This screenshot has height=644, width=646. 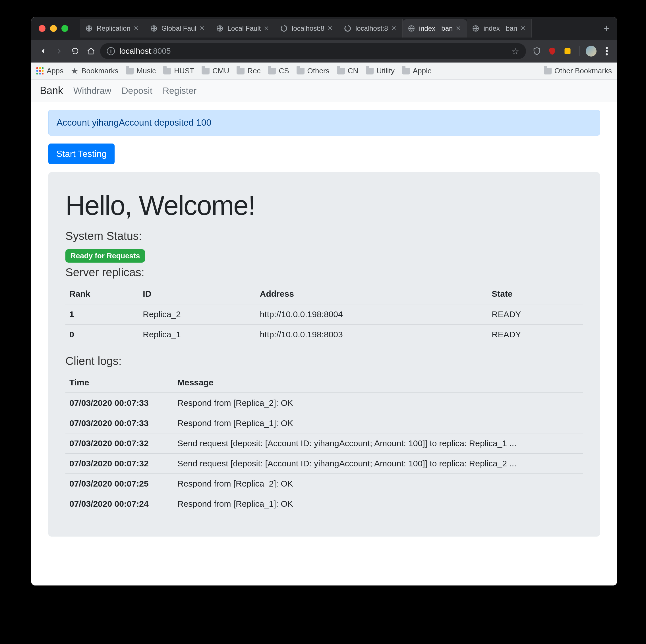 What do you see at coordinates (591, 51) in the screenshot?
I see `profile-avatar` at bounding box center [591, 51].